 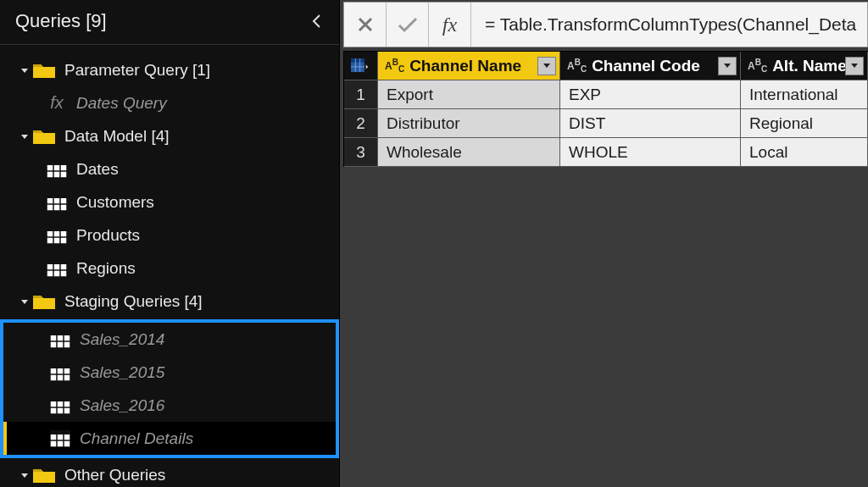 I want to click on tree-group: Staging Queries [4], so click(x=170, y=302).